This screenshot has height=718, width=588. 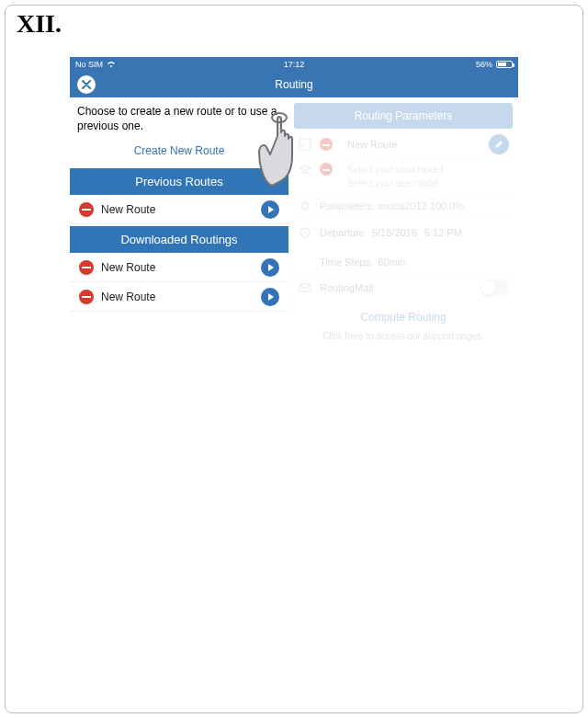 What do you see at coordinates (443, 233) in the screenshot?
I see `departure-time: 5:12 PM` at bounding box center [443, 233].